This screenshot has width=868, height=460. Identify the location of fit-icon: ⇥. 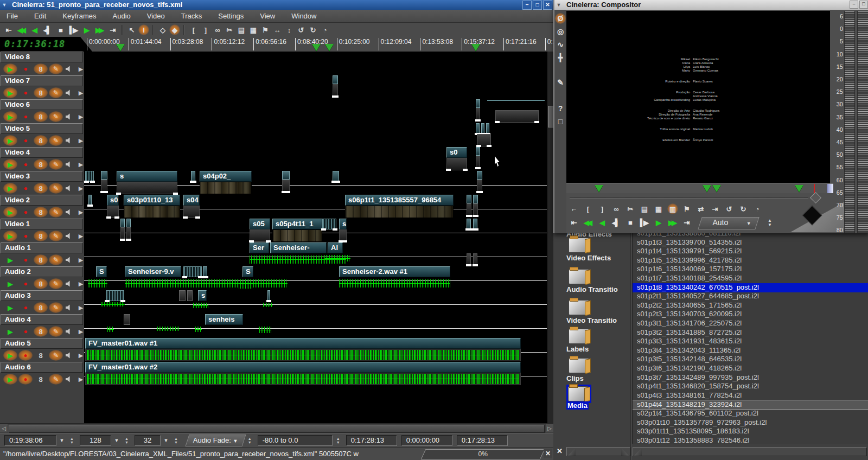
(715, 209).